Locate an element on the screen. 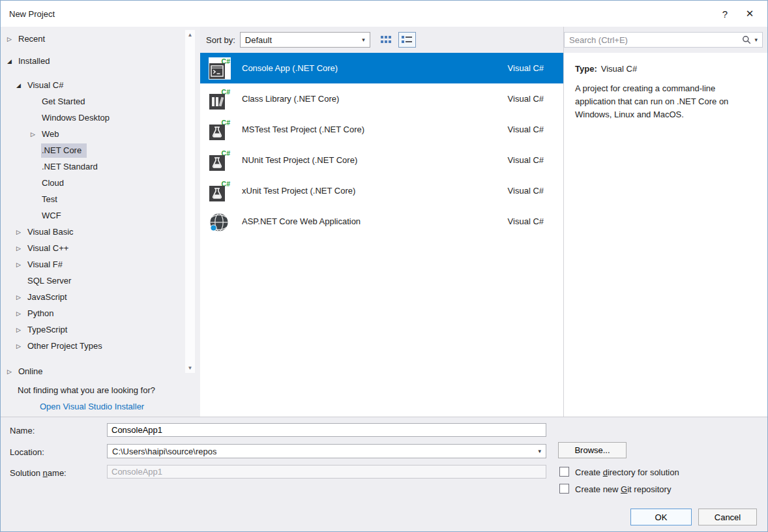 This screenshot has width=768, height=532. sidebar-item-label: .NET Core is located at coordinates (64, 151).